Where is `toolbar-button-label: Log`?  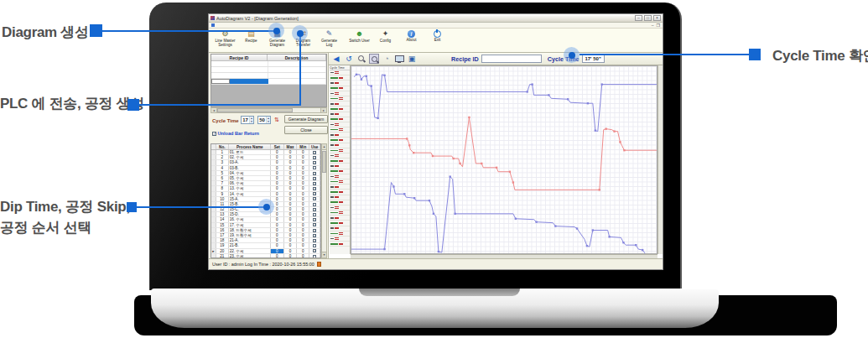
toolbar-button-label: Log is located at coordinates (330, 45).